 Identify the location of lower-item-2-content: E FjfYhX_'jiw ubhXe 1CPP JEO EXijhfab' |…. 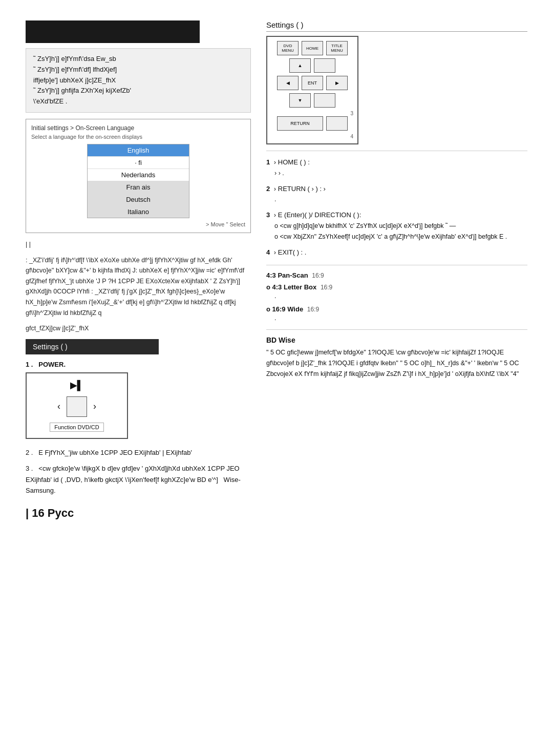
(115, 453).